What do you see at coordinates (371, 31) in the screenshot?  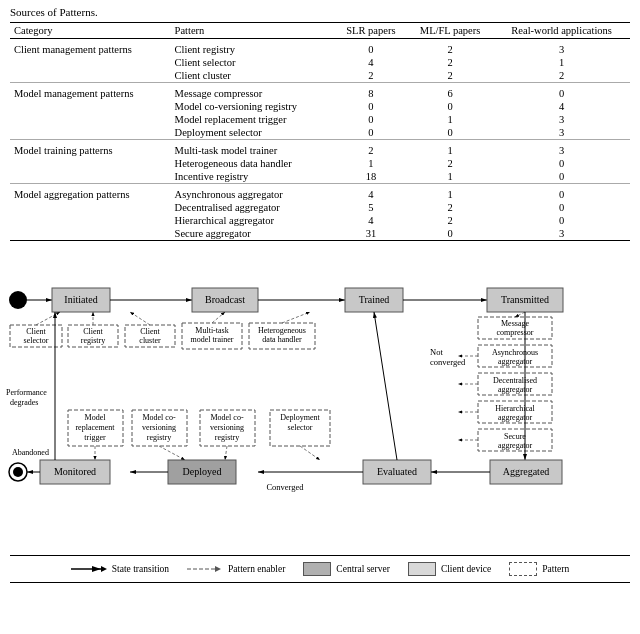 I see `col-header-slr: SLR papers` at bounding box center [371, 31].